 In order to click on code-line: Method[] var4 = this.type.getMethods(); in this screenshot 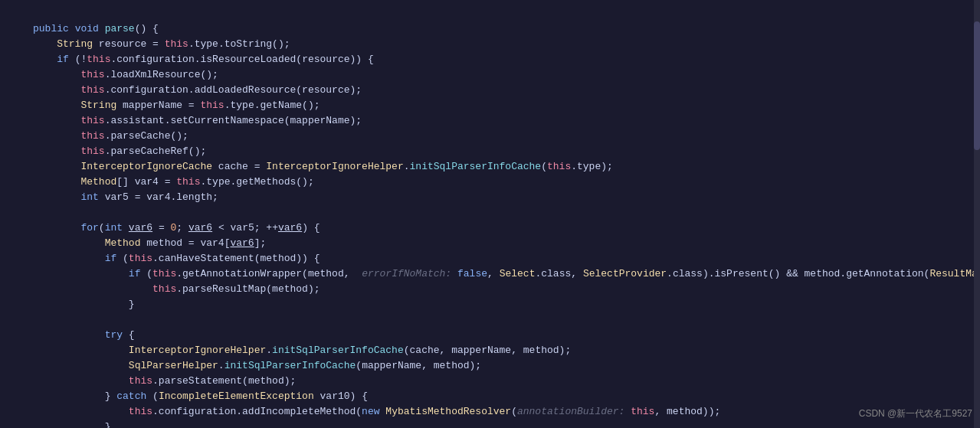, I will do `click(490, 182)`.